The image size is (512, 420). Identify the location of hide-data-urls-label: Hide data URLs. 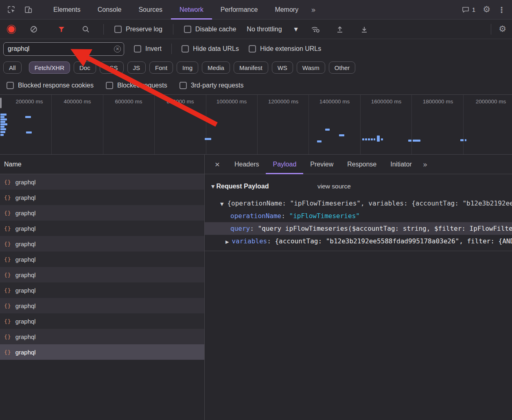
(216, 49).